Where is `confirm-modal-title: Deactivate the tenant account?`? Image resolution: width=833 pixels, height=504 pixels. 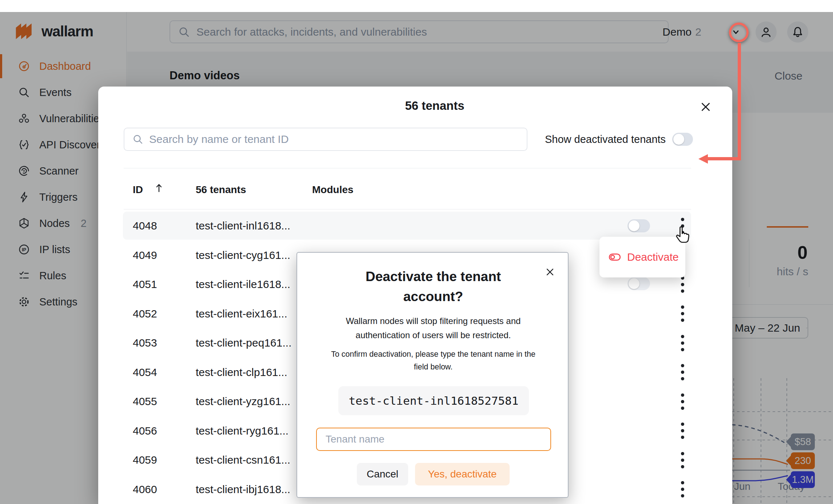
confirm-modal-title: Deactivate the tenant account? is located at coordinates (433, 287).